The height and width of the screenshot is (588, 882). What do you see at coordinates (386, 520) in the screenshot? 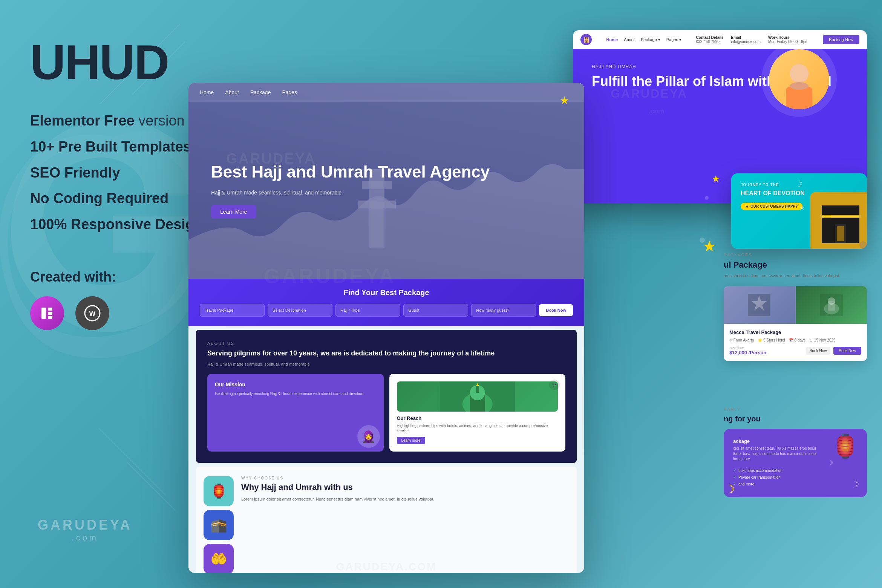
I see `why-section: 🏮 🕋 🤲 📖 WHY CHOOSE US Why Hajj and Umrah…` at bounding box center [386, 520].